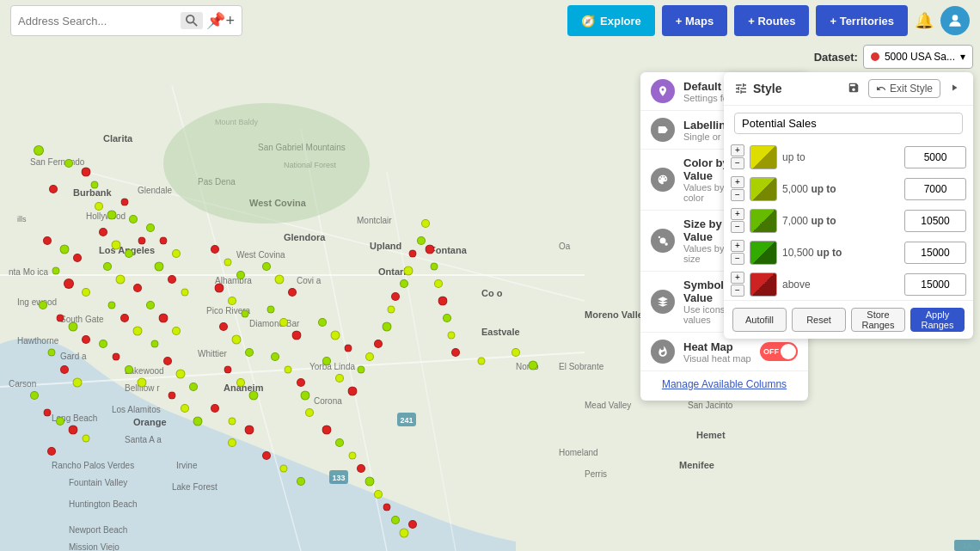 The height and width of the screenshot is (551, 980). Describe the element at coordinates (848, 189) in the screenshot. I see `style-row-2: + − 5,000 up to` at that location.